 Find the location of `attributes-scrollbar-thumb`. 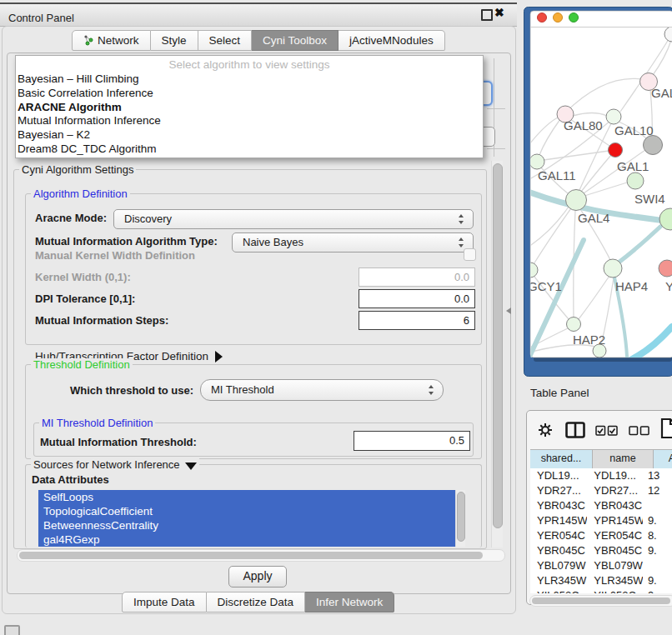

attributes-scrollbar-thumb is located at coordinates (461, 517).